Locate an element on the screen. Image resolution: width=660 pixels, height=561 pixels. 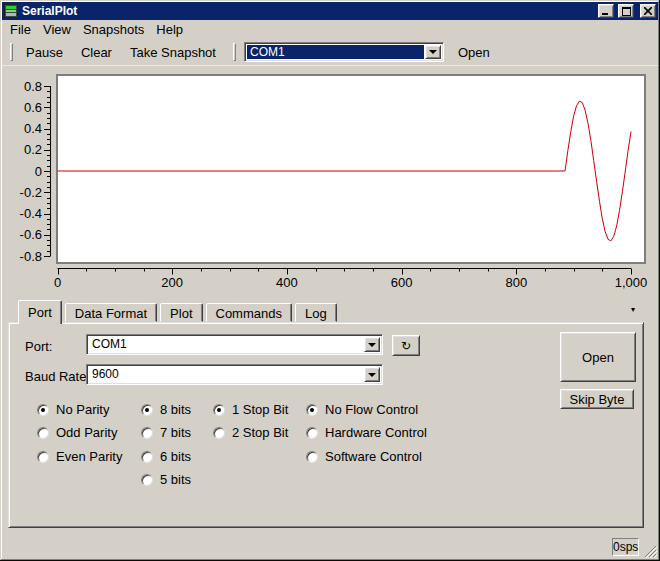
baud-dropdown-button is located at coordinates (372, 374).